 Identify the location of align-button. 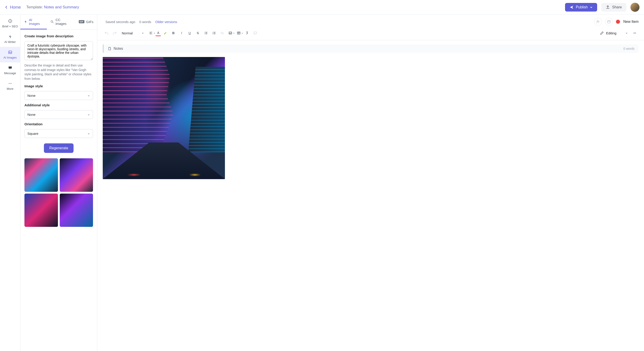
(151, 33).